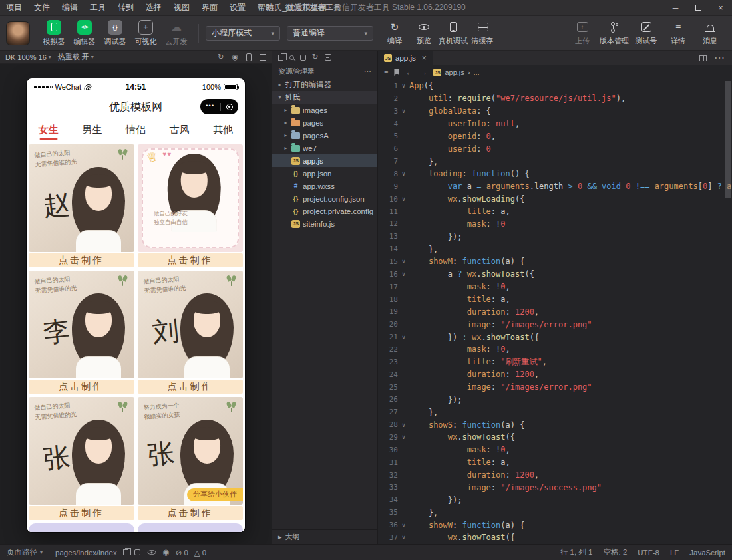  I want to click on language-mode: JavaScript, so click(707, 553).